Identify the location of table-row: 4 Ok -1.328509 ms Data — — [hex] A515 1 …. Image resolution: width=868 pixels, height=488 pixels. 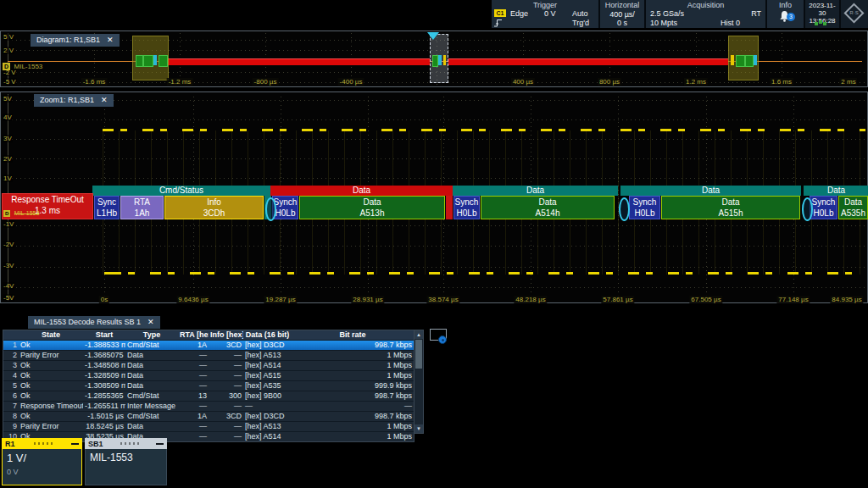
(209, 375).